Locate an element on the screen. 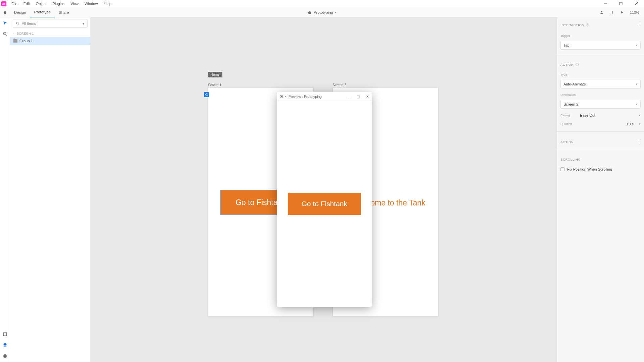 This screenshot has width=644, height=362. artboard2-label: Screen 2 is located at coordinates (339, 85).